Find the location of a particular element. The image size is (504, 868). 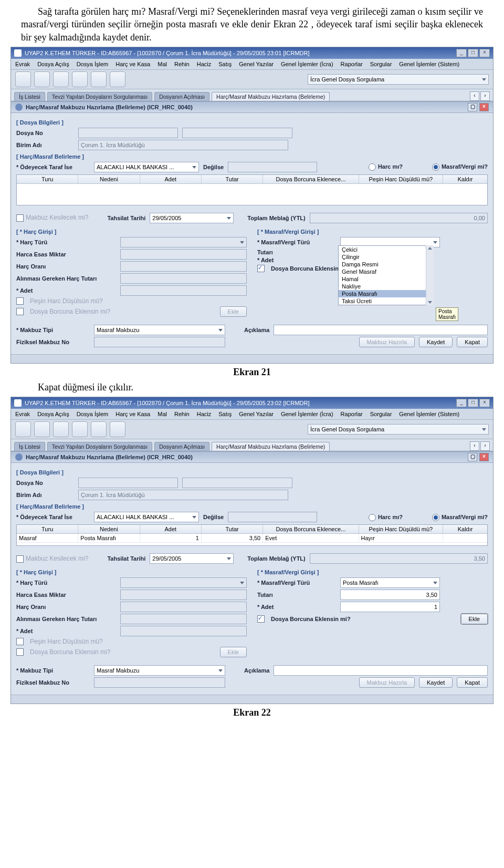

makbuz-hazirla-button-2: Makbuz Hazırla is located at coordinates (387, 683).